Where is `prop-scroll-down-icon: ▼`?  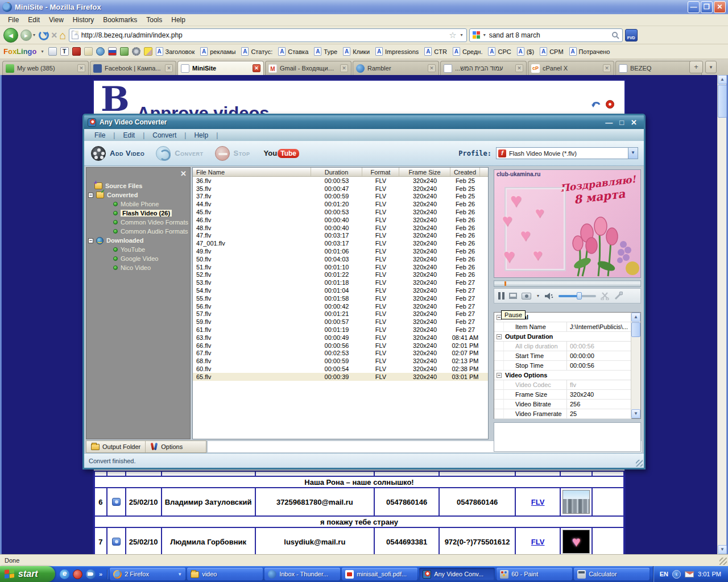
prop-scroll-down-icon: ▼ is located at coordinates (636, 414).